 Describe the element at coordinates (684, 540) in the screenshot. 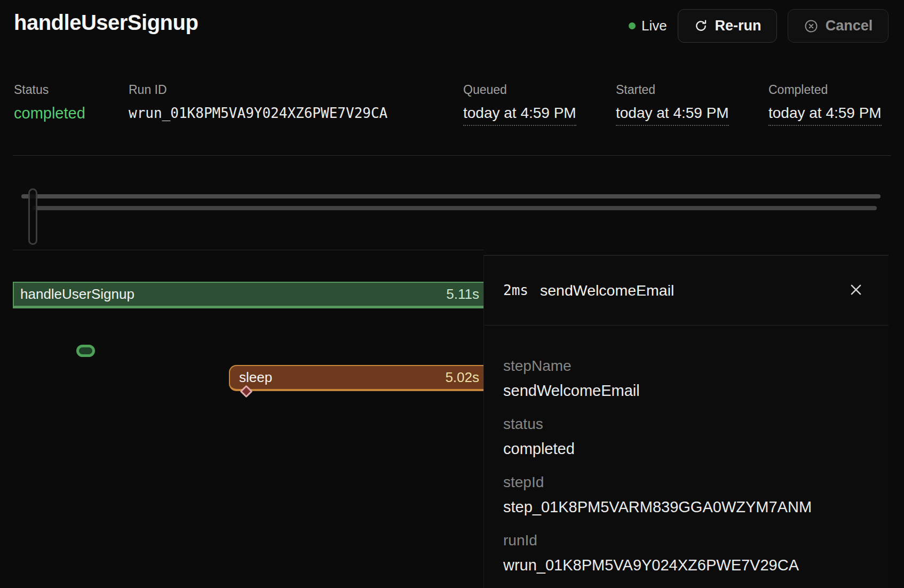

I see `field-label: runId` at that location.